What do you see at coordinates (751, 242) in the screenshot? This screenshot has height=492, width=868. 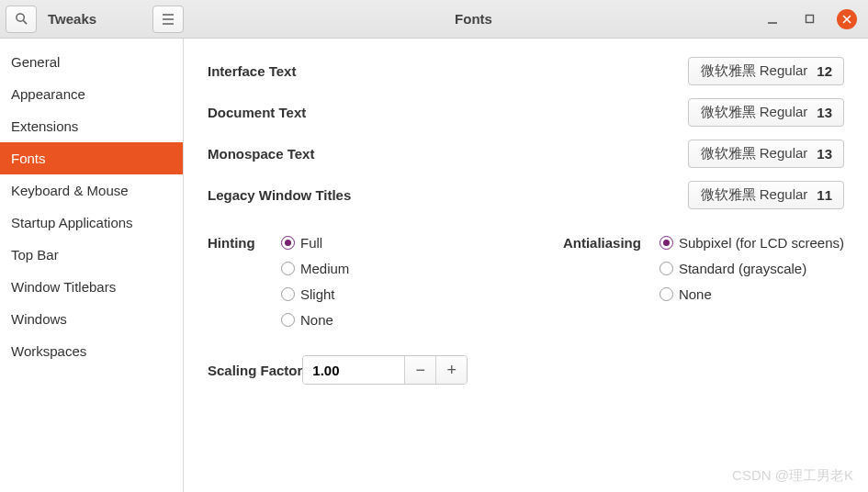 I see `radio-option: Subpixel (for LCD screens)` at bounding box center [751, 242].